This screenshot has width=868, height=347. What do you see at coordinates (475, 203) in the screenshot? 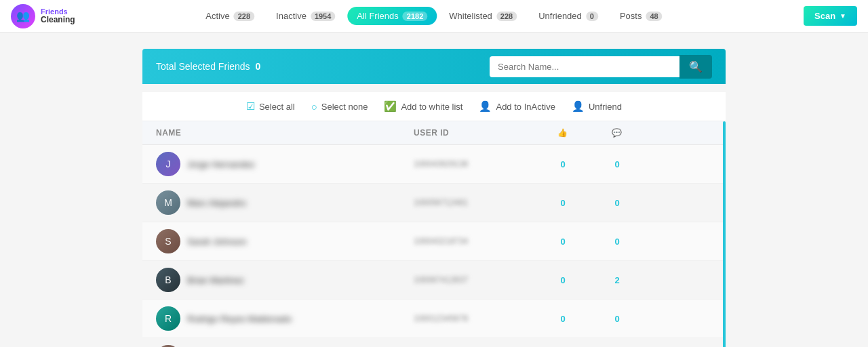
I see `user-id: 100056712481` at bounding box center [475, 203].